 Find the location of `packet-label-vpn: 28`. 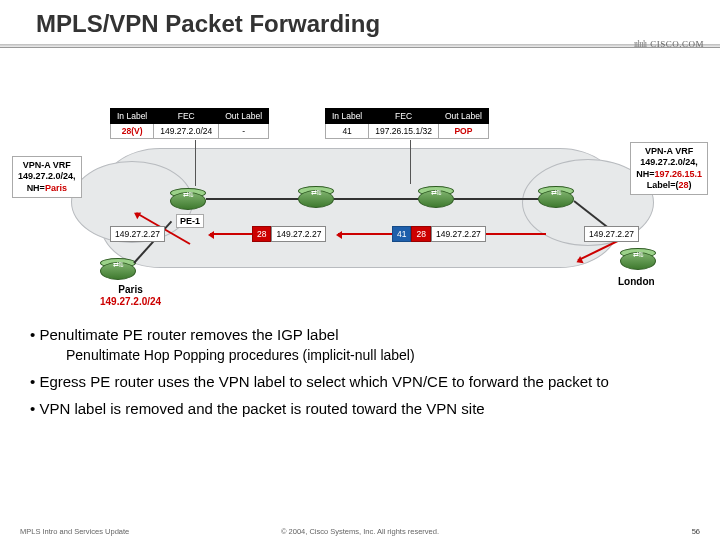

packet-label-vpn: 28 is located at coordinates (420, 234).